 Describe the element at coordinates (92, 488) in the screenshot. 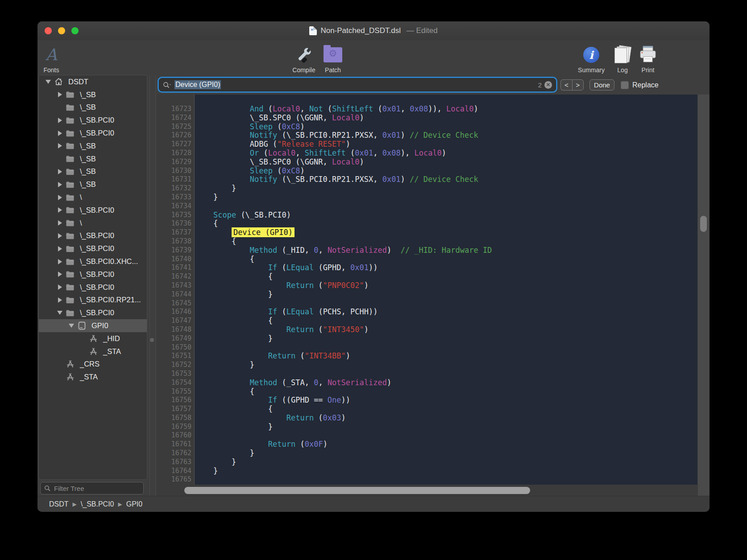

I see `filter-tree-field` at that location.